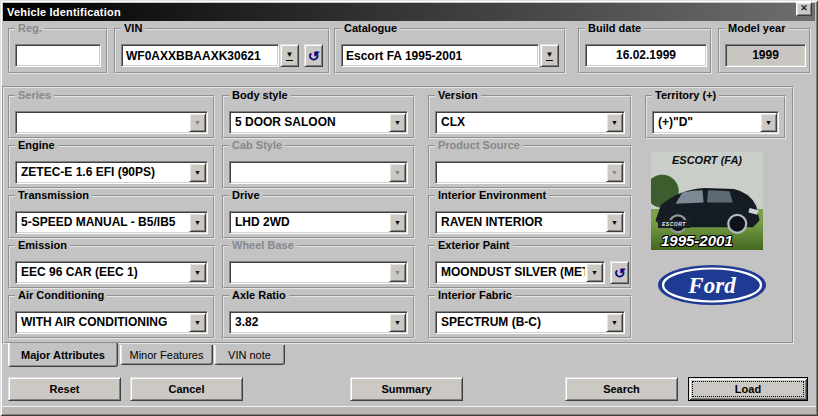 This screenshot has height=416, width=818. I want to click on exterior-paint-value: MOONDUST SILVER (MET, so click(510, 272).